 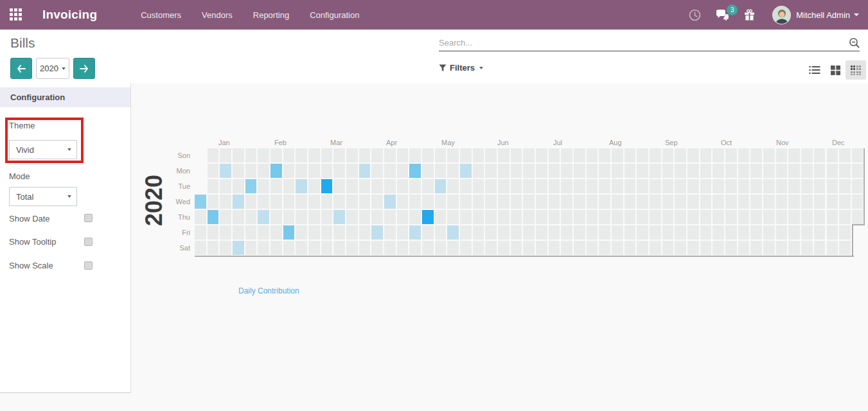 I want to click on user-menu-caret-icon, so click(x=856, y=15).